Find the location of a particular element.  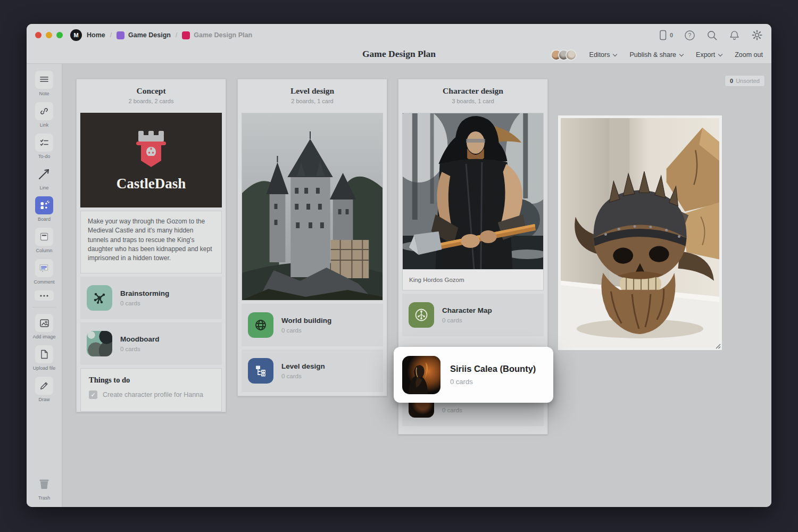

more-tools-button is located at coordinates (44, 296).